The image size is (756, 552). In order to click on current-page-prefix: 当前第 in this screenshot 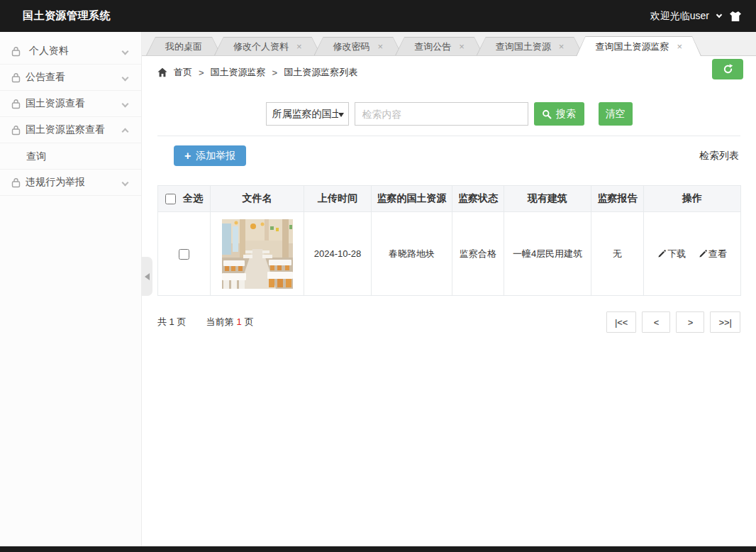, I will do `click(220, 322)`.